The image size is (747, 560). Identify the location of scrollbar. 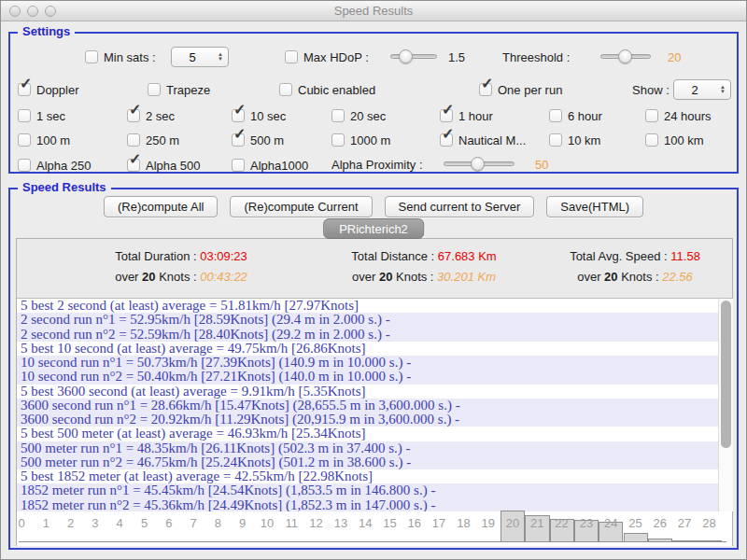
(726, 405).